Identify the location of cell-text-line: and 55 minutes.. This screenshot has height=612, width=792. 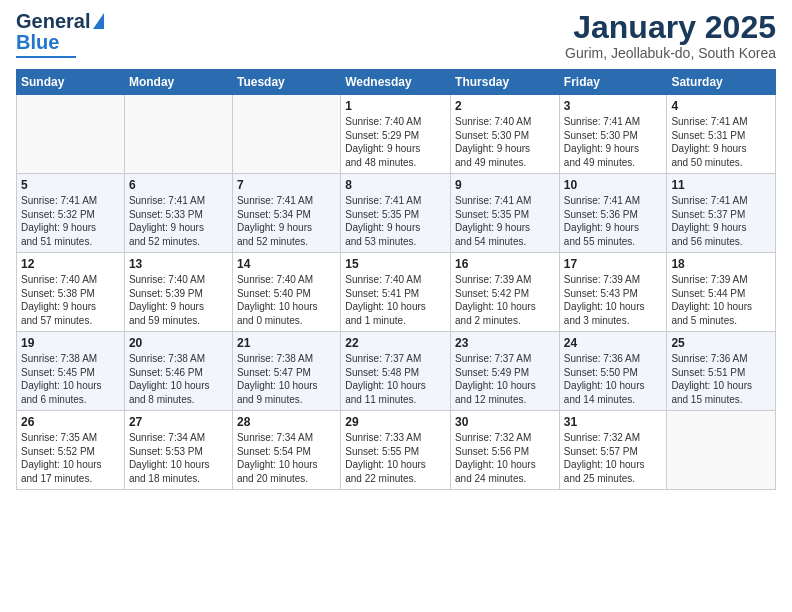
(614, 242).